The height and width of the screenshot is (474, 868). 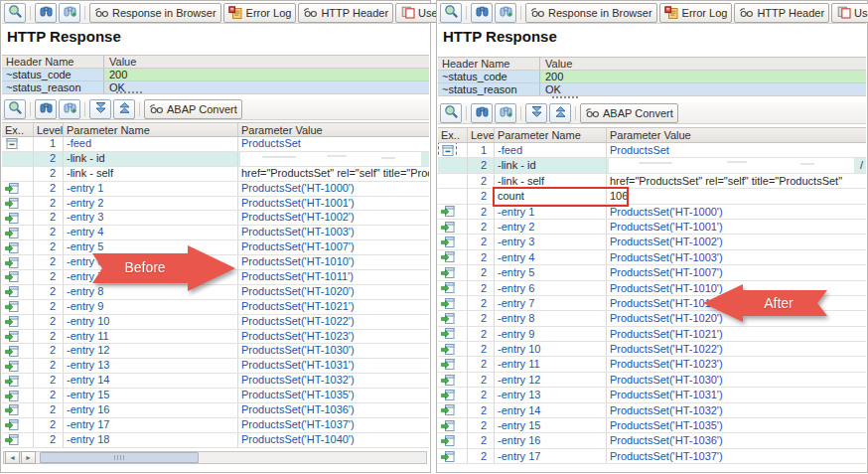 What do you see at coordinates (651, 165) in the screenshot?
I see `tree-row-link-id: 2-link - id/` at bounding box center [651, 165].